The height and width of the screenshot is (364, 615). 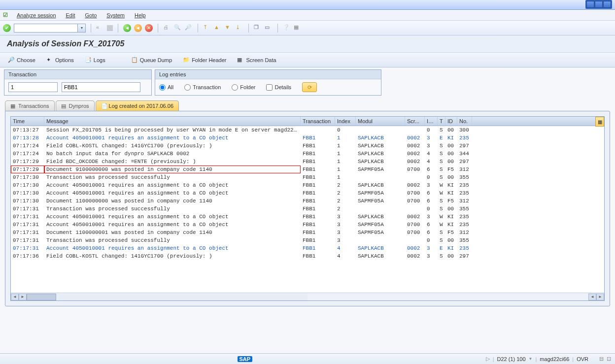 I want to click on col-header-no: No., so click(x=465, y=121).